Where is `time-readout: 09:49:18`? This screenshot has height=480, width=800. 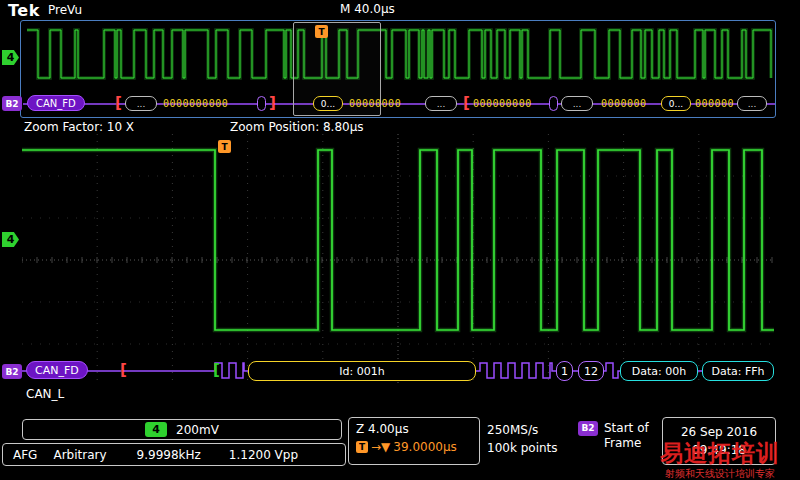
time-readout: 09:49:18 is located at coordinates (719, 450).